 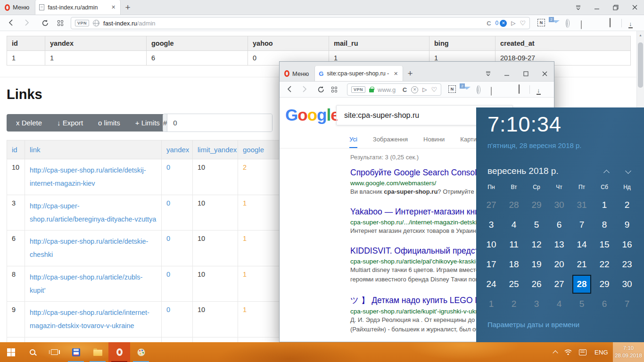 I want to click on tab-fast-index: fast-index.ru/admin ✕, so click(x=78, y=8).